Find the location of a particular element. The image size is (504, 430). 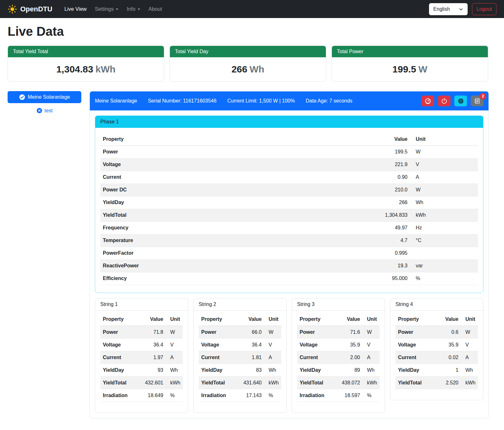

speedometer-icon is located at coordinates (428, 101).